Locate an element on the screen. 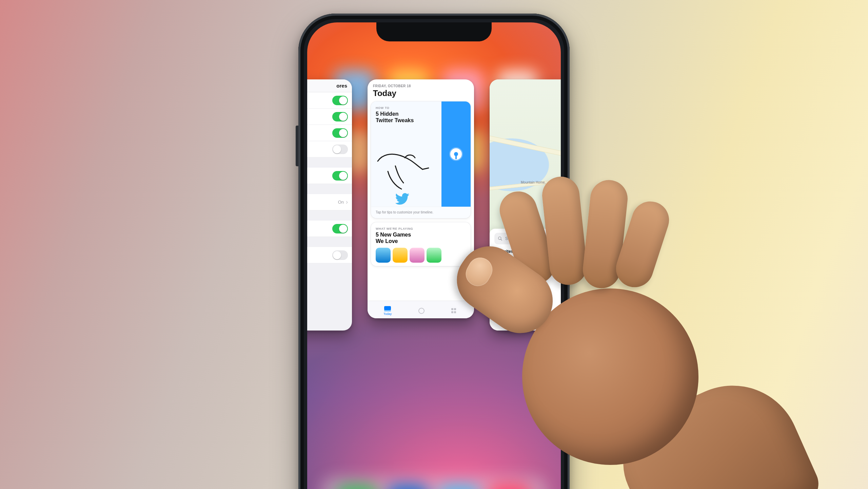 The width and height of the screenshot is (868, 489). search-icon is located at coordinates (500, 239).